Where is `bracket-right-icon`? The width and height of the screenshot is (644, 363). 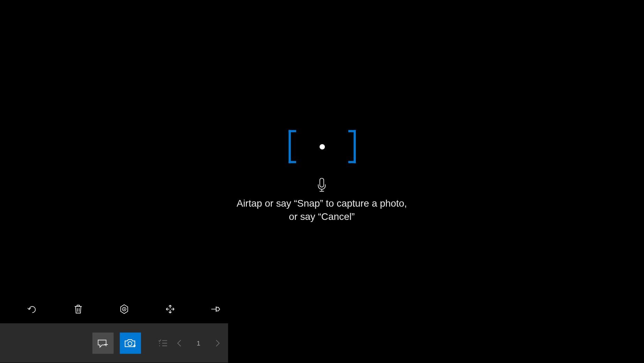 bracket-right-icon is located at coordinates (352, 147).